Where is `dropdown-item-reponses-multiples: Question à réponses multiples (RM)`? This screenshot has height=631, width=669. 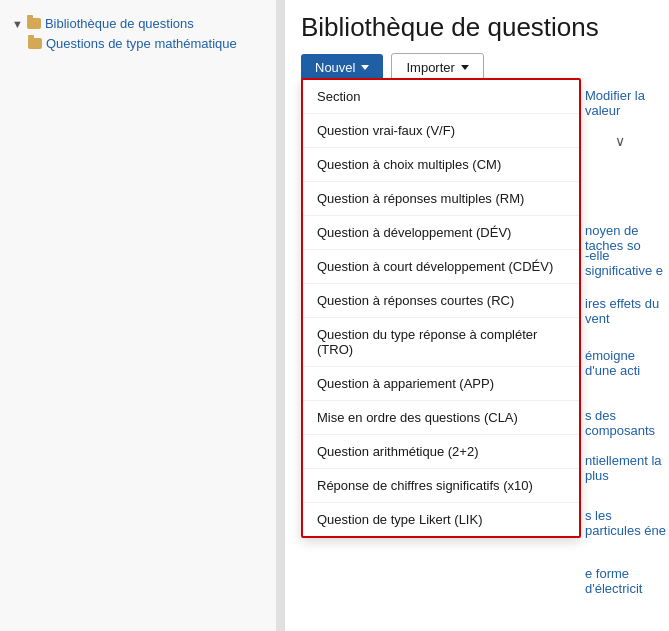 dropdown-item-reponses-multiples: Question à réponses multiples (RM) is located at coordinates (441, 199).